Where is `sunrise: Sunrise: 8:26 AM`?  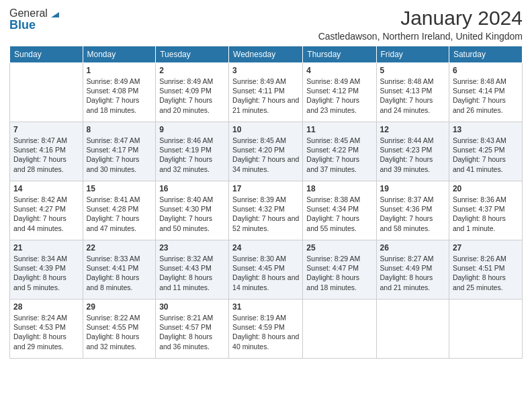
sunrise: Sunrise: 8:26 AM is located at coordinates (480, 259).